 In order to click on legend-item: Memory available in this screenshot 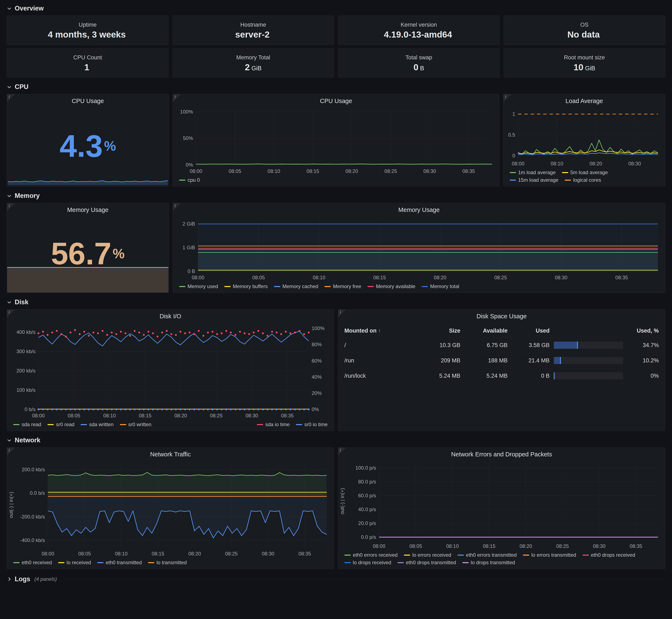, I will do `click(391, 286)`.